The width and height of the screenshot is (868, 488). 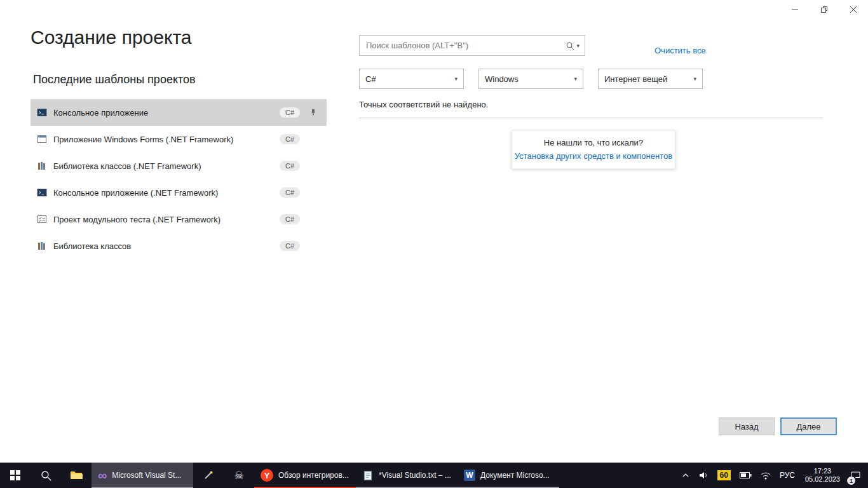 I want to click on recent-template-list: Консольное приложение C# Приложение Wind…, so click(x=179, y=179).